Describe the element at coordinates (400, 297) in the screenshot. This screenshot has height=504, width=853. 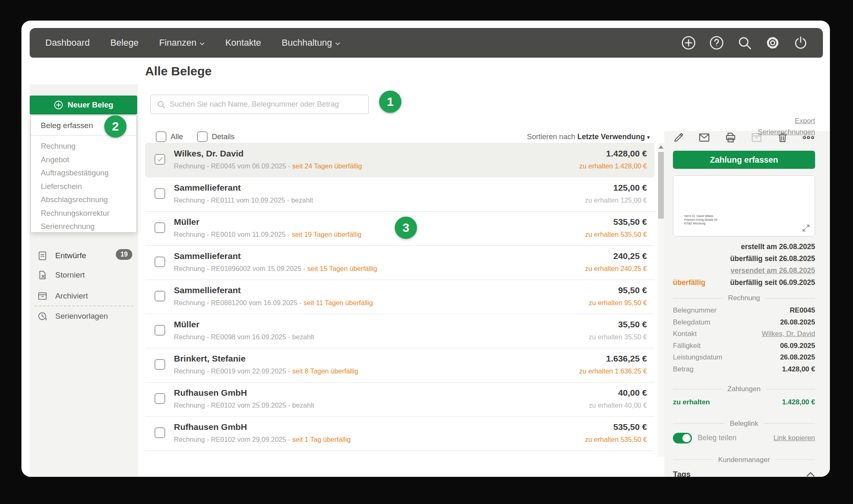
I see `invoice-row: Sammellieferant Rechnung - RE0881200 vom…` at that location.